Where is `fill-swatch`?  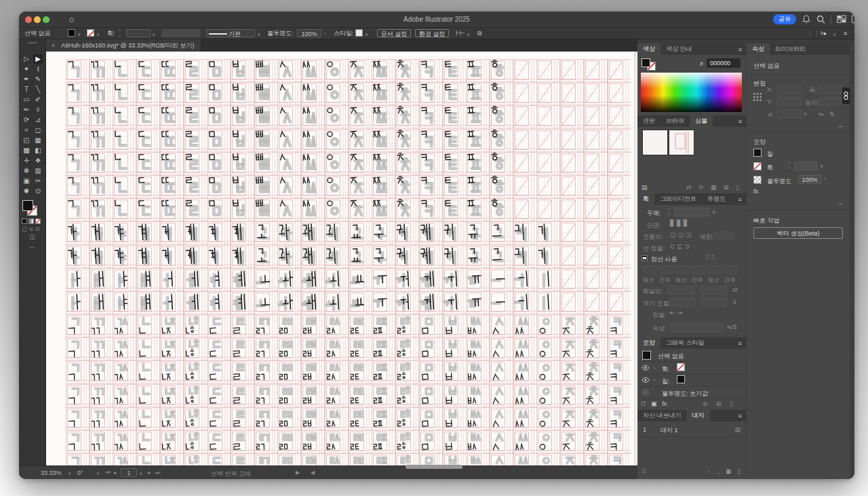
fill-swatch is located at coordinates (72, 33).